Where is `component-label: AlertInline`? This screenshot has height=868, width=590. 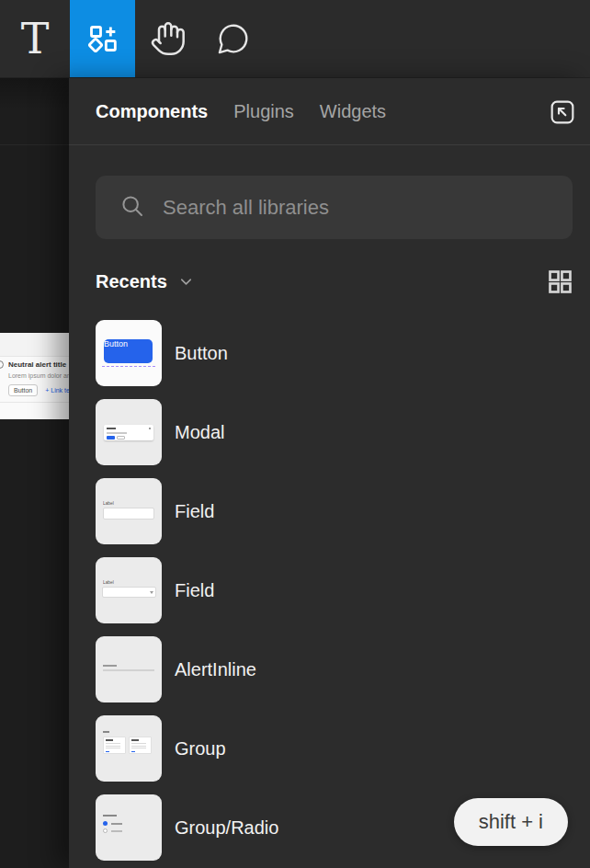 component-label: AlertInline is located at coordinates (215, 669).